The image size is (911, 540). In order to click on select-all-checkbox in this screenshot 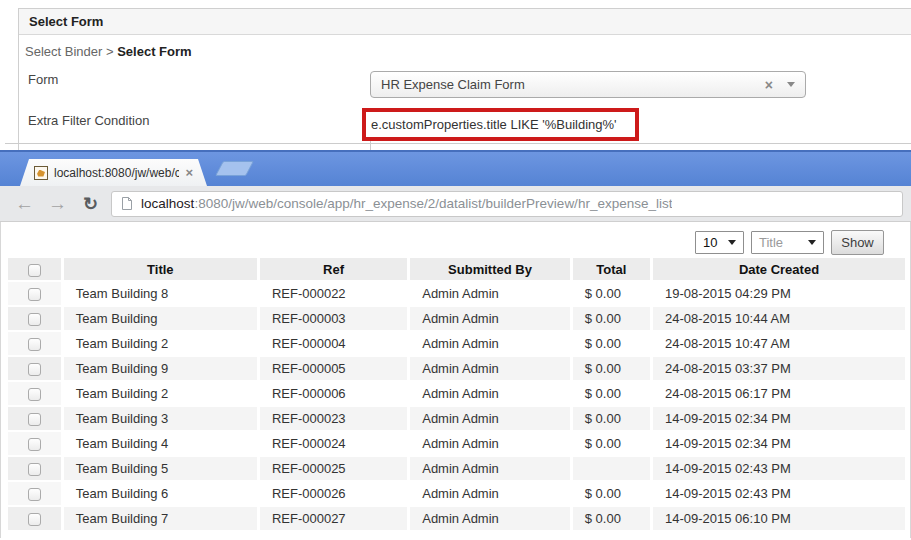, I will do `click(34, 270)`.